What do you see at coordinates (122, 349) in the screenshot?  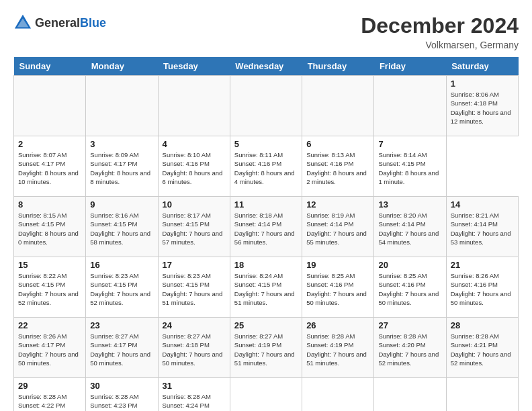 I see `day-info: Sunrise: 8:27 AMSunset: 4:17 PMDaylight:…` at bounding box center [122, 349].